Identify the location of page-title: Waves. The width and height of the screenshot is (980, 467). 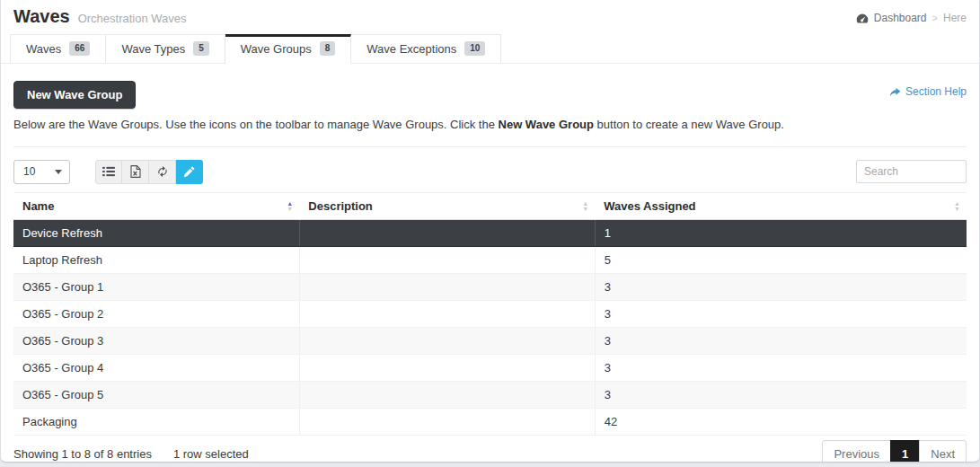
(41, 16).